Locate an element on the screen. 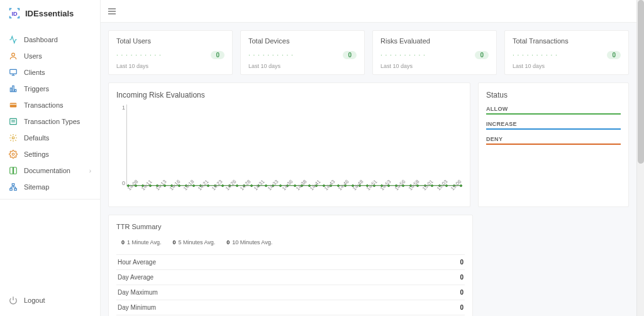 The image size is (644, 316). stat-card-risks: Risks Evaluated · · · · · · · · · · 0 La… is located at coordinates (435, 53).